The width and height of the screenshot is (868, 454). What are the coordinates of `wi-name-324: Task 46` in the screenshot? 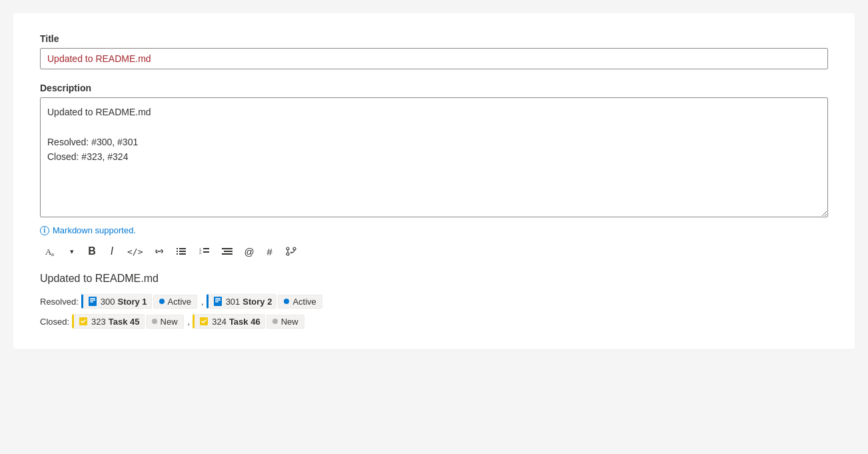 It's located at (245, 321).